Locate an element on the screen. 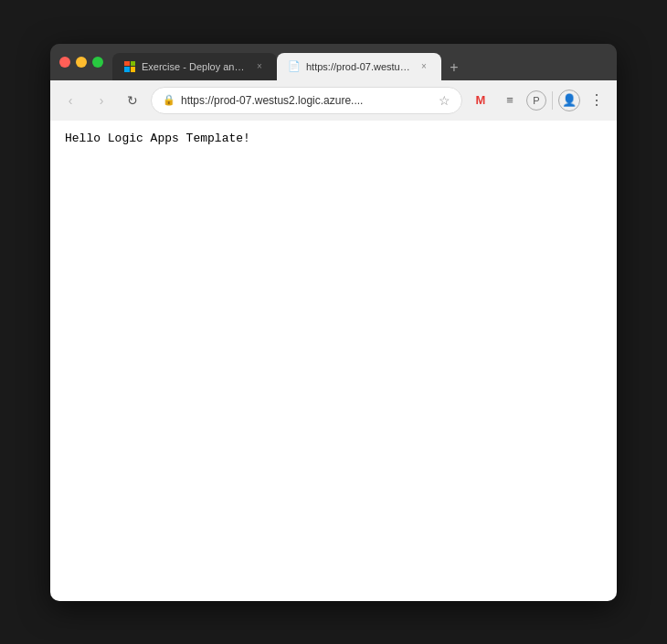 The height and width of the screenshot is (644, 667). url-bar: 🔒 https://prod-07.westus2.logic.azure...… is located at coordinates (307, 100).